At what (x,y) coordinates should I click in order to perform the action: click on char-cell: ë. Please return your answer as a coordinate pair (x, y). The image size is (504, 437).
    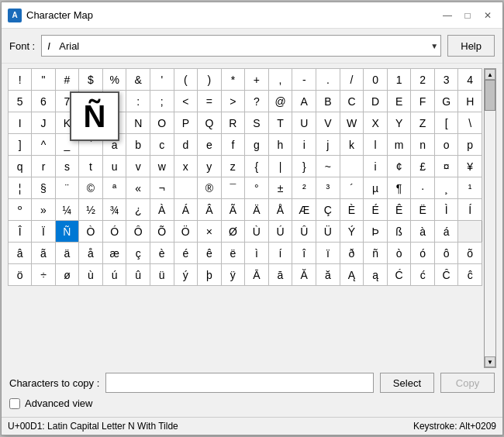
    Looking at the image, I should click on (233, 253).